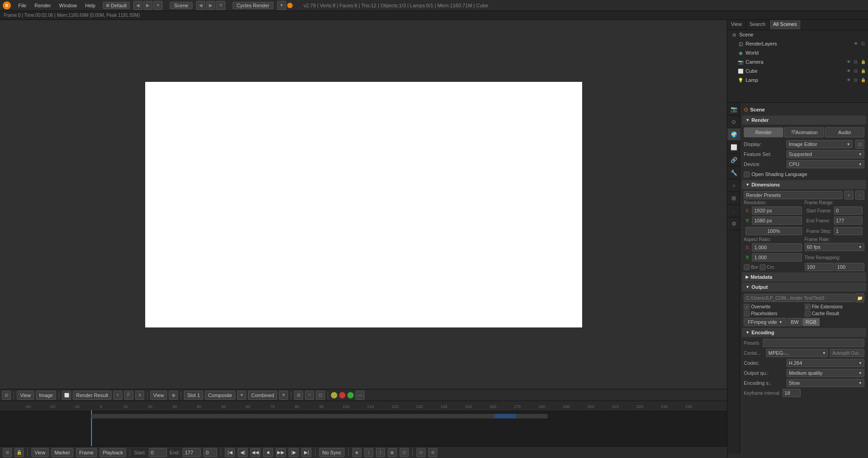 This screenshot has width=868, height=458. What do you see at coordinates (734, 135) in the screenshot?
I see `world-tab-icon: 🌍` at bounding box center [734, 135].